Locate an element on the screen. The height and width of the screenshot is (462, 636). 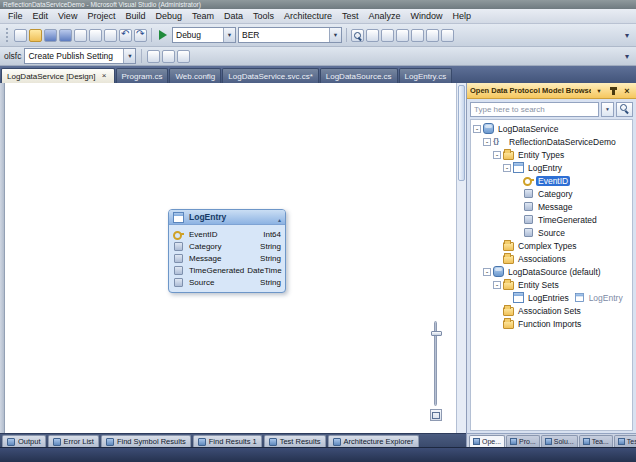
panel-tab: Pro... is located at coordinates (523, 441).